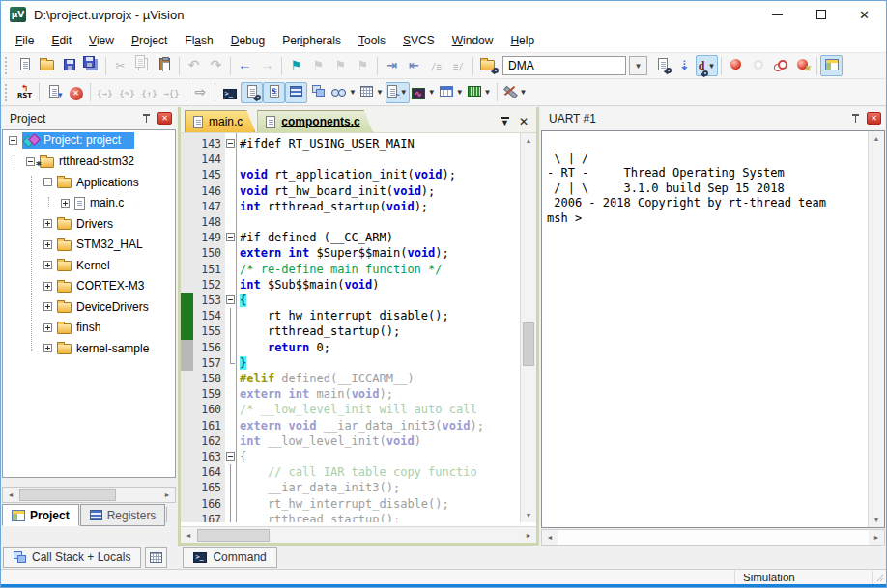 Image resolution: width=887 pixels, height=588 pixels. Describe the element at coordinates (167, 494) in the screenshot. I see `scroll-right-icon: ►` at that location.